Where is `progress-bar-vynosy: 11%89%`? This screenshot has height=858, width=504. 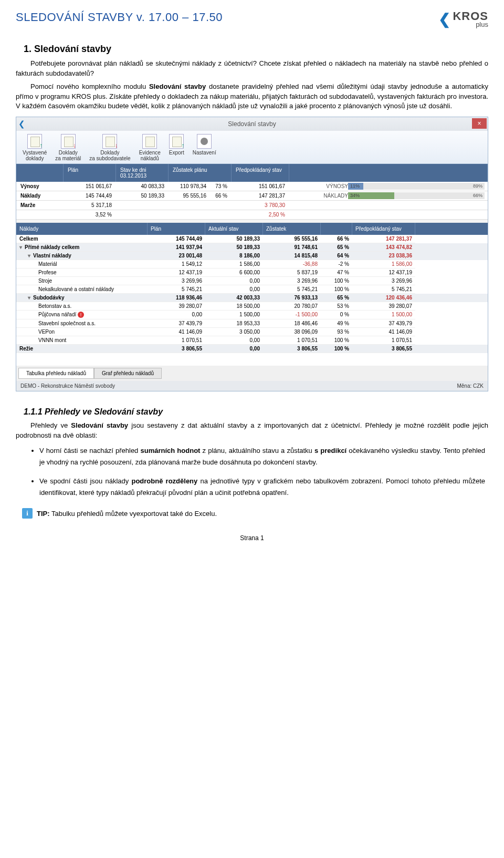
progress-bar-vynosy: 11%89% is located at coordinates (416, 186).